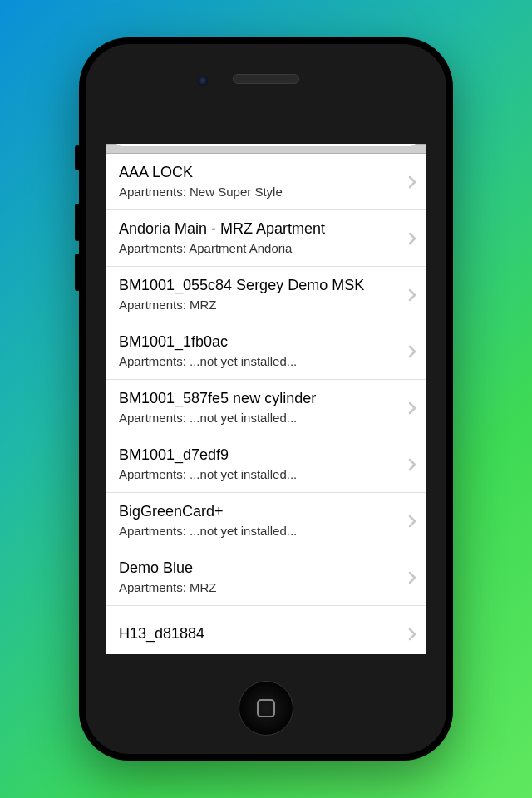 The width and height of the screenshot is (532, 798). What do you see at coordinates (266, 239) in the screenshot?
I see `list-item: Andoria Main - MRZ Apartment Apartments:…` at bounding box center [266, 239].